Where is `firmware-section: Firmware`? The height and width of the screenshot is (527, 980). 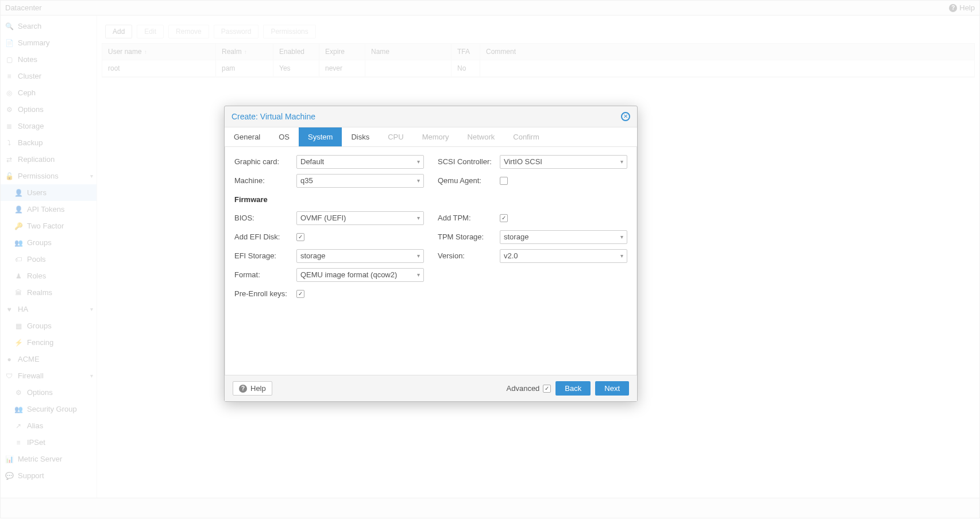 firmware-section: Firmware is located at coordinates (329, 199).